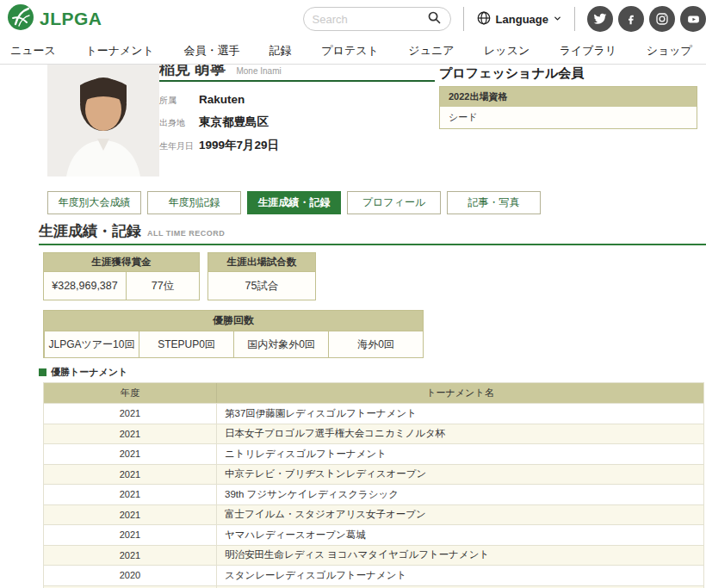 The image size is (706, 588). Describe the element at coordinates (589, 51) in the screenshot. I see `nav-item: ライブラリ` at that location.